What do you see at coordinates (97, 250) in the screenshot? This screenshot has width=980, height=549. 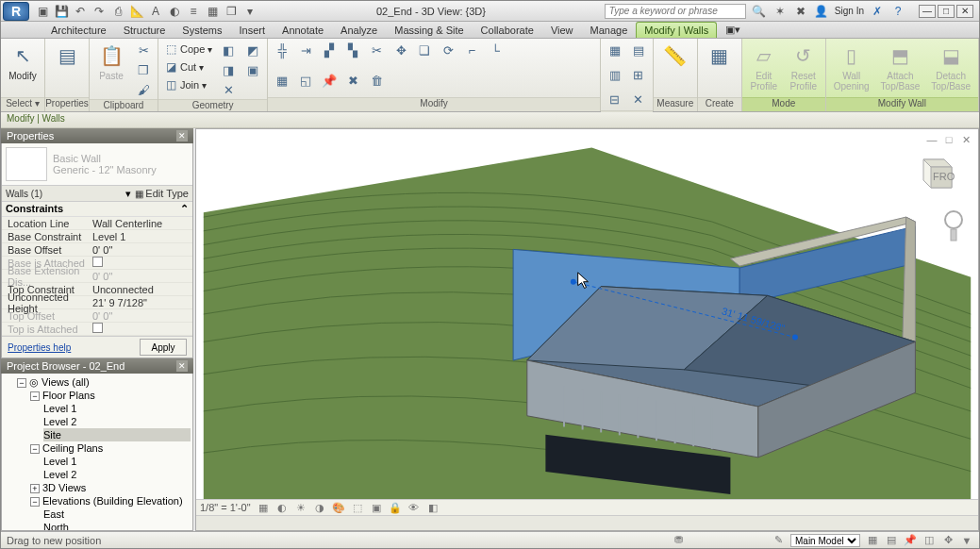 I see `property-row: Base Offset0' 0"` at bounding box center [97, 250].